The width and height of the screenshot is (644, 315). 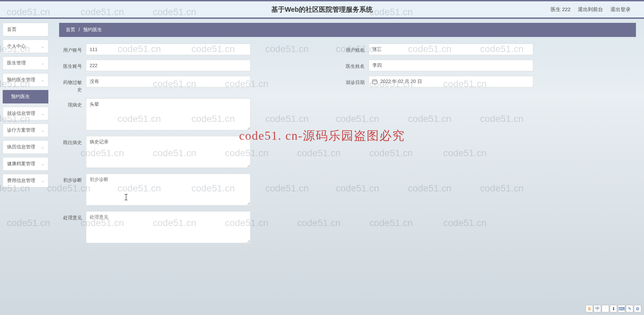 What do you see at coordinates (622, 309) in the screenshot?
I see `ime-keyboard-icon: ⌨` at bounding box center [622, 309].